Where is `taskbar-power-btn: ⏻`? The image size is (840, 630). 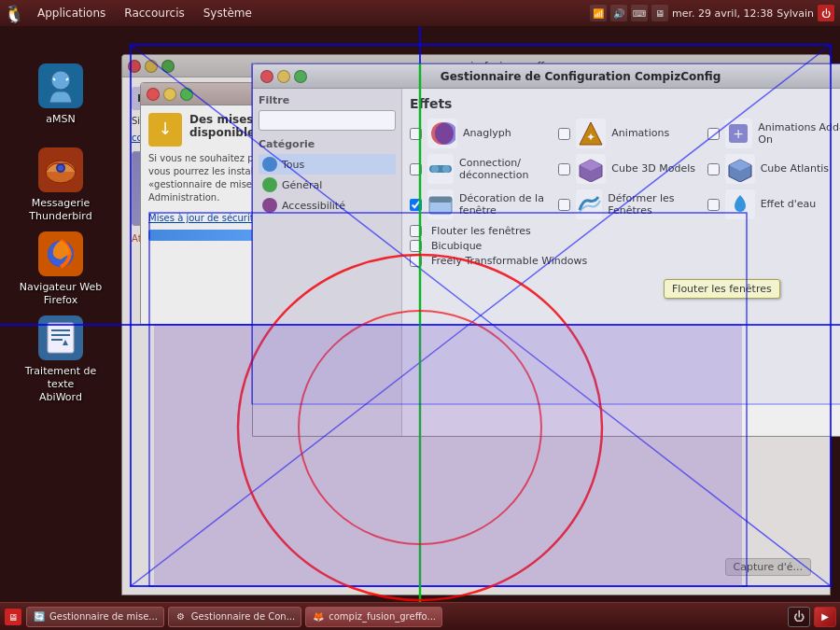
taskbar-power-btn: ⏻ is located at coordinates (799, 617).